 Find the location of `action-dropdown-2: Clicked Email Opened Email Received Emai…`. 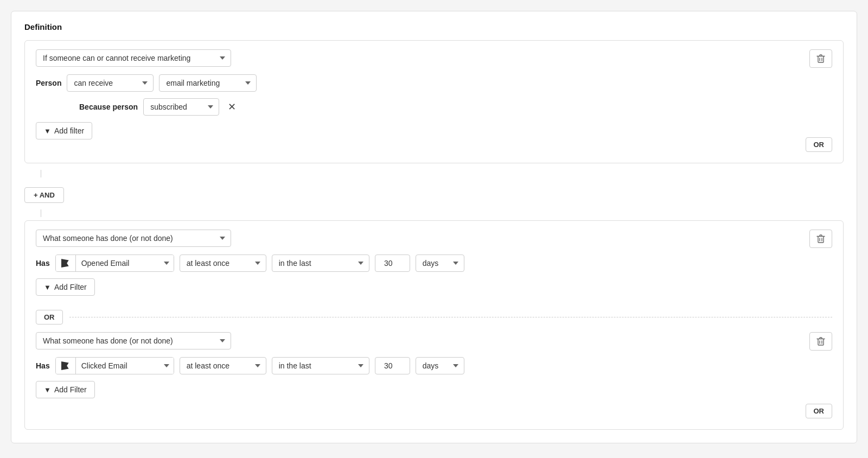

action-dropdown-2: Clicked Email Opened Email Received Emai… is located at coordinates (125, 366).